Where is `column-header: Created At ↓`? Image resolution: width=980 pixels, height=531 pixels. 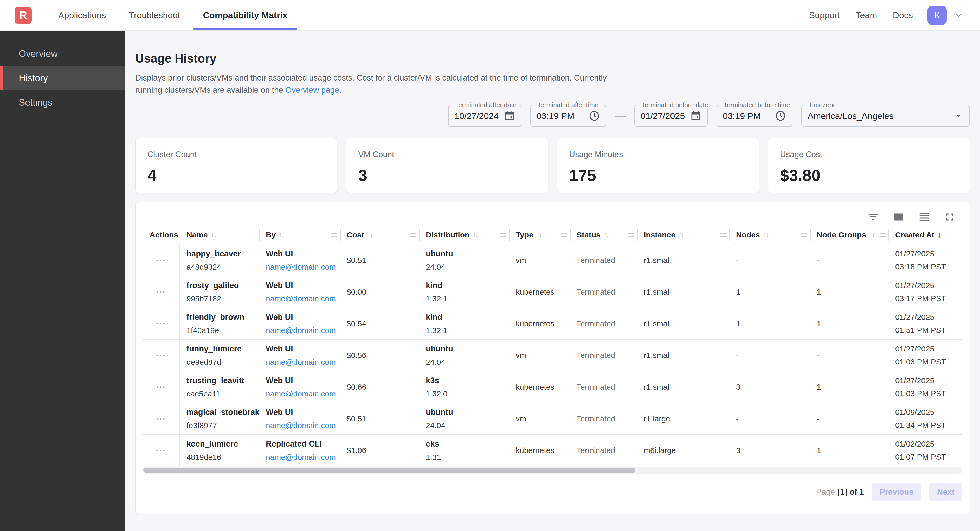 column-header: Created At ↓ is located at coordinates (925, 235).